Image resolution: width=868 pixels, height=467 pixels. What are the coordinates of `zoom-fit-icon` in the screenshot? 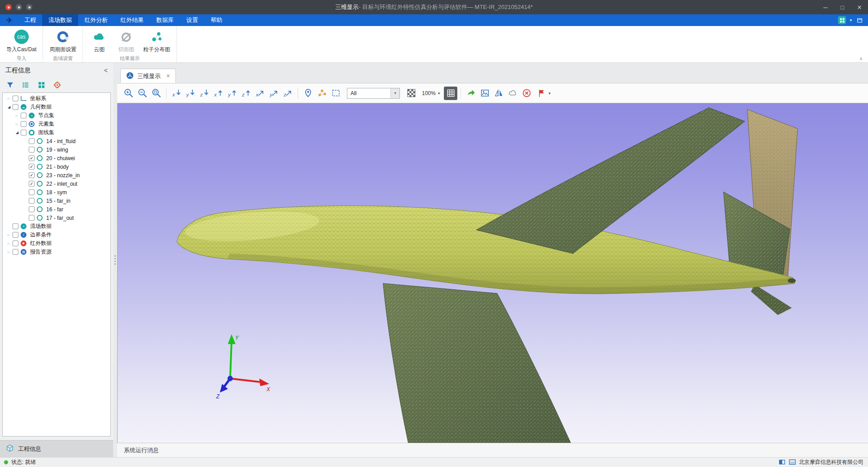 It's located at (156, 93).